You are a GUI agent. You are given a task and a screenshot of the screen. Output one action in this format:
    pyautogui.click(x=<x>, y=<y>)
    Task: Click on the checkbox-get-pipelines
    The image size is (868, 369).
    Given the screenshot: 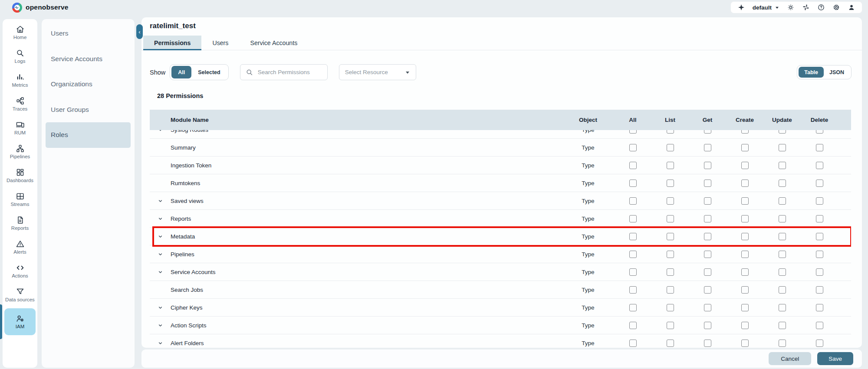 What is the action you would take?
    pyautogui.click(x=707, y=254)
    